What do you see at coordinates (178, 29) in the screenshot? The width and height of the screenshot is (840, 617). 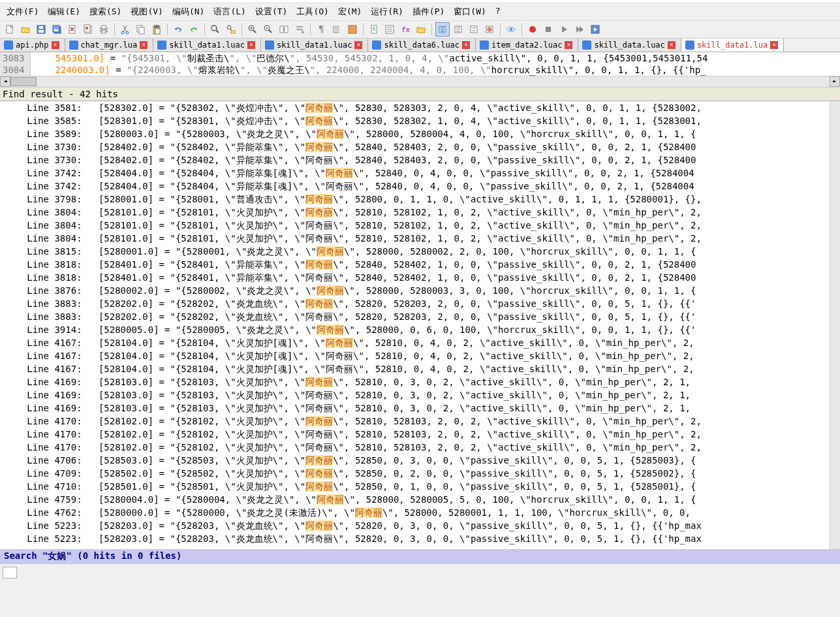 I see `undo-button` at bounding box center [178, 29].